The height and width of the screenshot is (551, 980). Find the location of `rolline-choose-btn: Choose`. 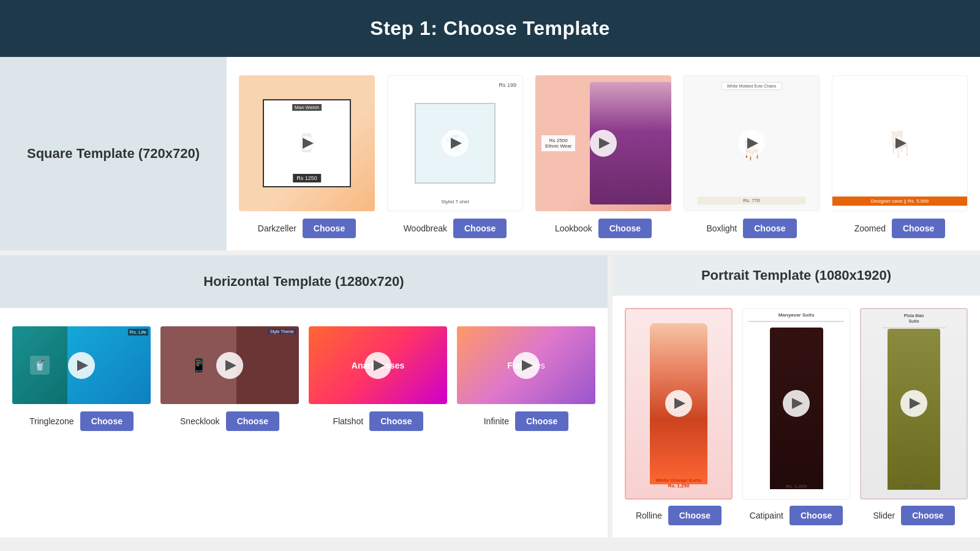

rolline-choose-btn: Choose is located at coordinates (695, 515).